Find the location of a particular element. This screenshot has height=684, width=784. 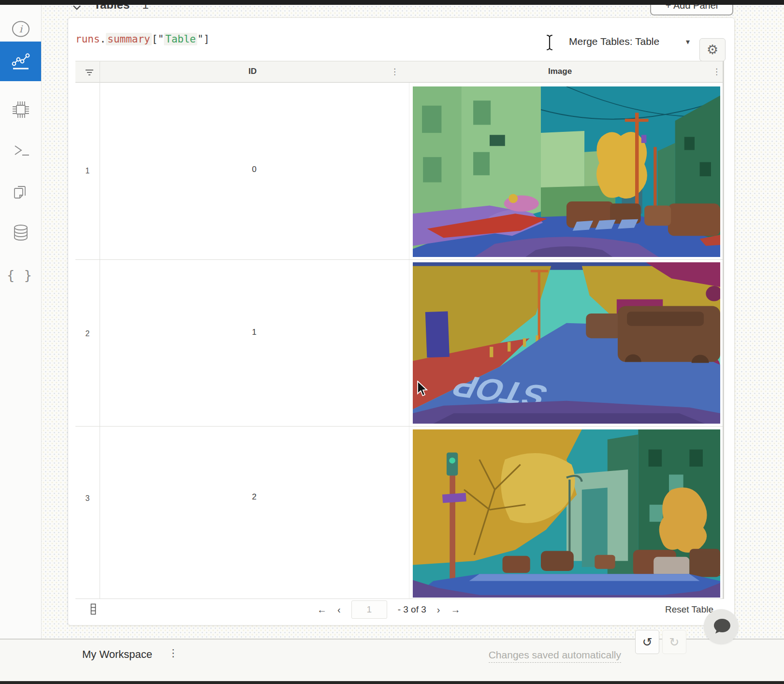

info-icon: i is located at coordinates (20, 29).